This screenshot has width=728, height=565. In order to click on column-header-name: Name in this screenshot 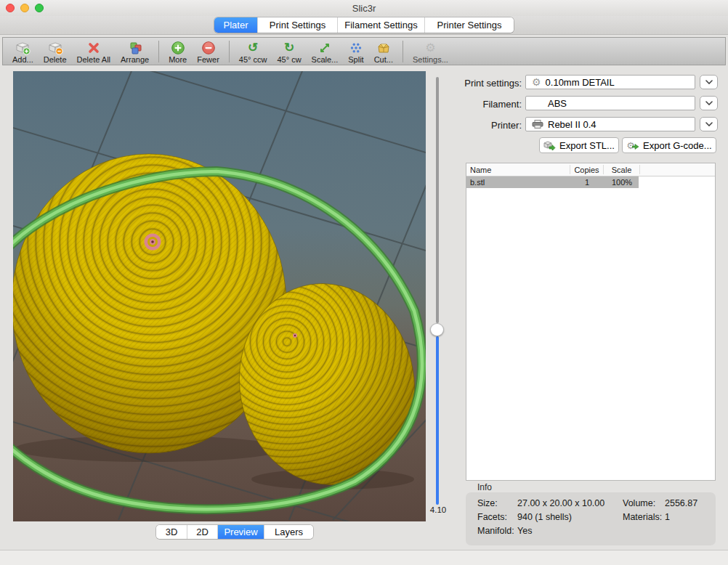, I will do `click(519, 170)`.